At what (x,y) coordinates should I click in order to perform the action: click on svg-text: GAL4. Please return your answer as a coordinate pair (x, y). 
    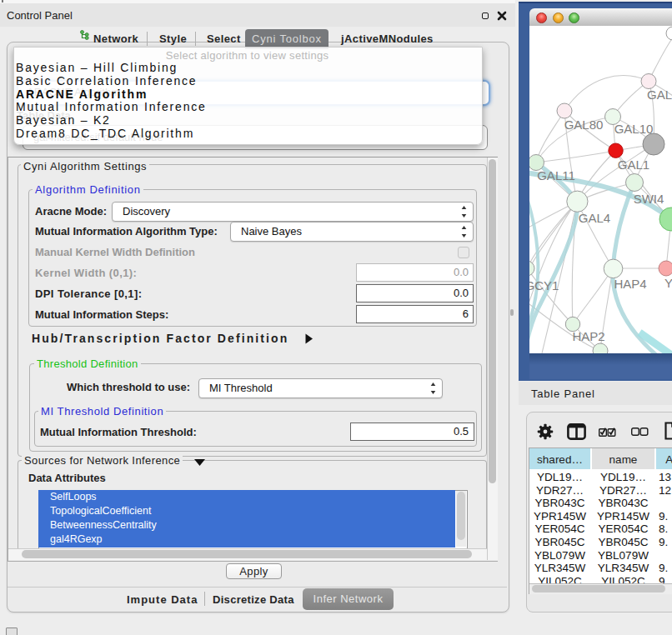
    Looking at the image, I should click on (594, 218).